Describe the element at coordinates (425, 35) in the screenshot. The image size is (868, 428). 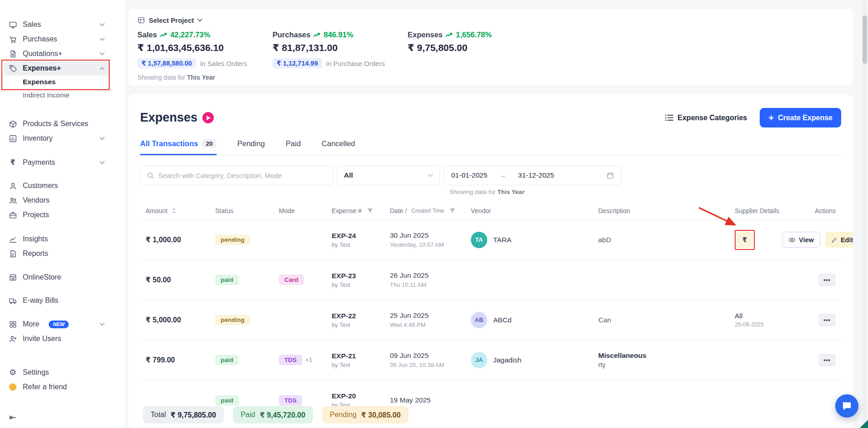
I see `stat-label: Expenses` at that location.